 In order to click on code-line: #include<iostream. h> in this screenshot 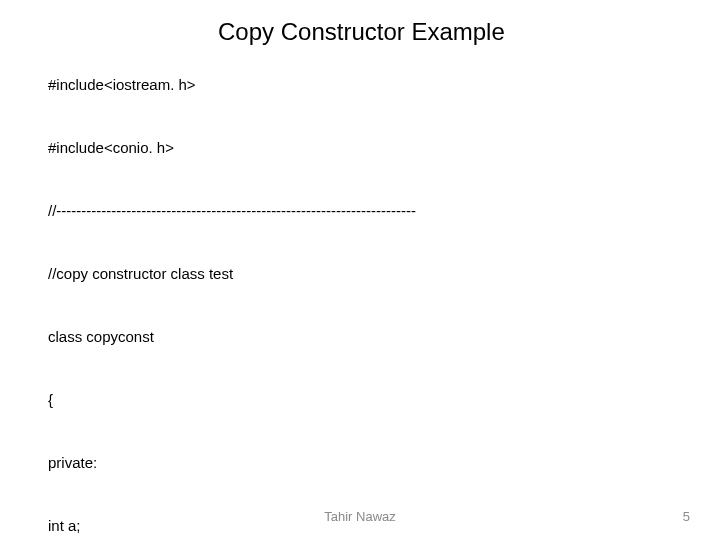, I will do `click(232, 84)`.